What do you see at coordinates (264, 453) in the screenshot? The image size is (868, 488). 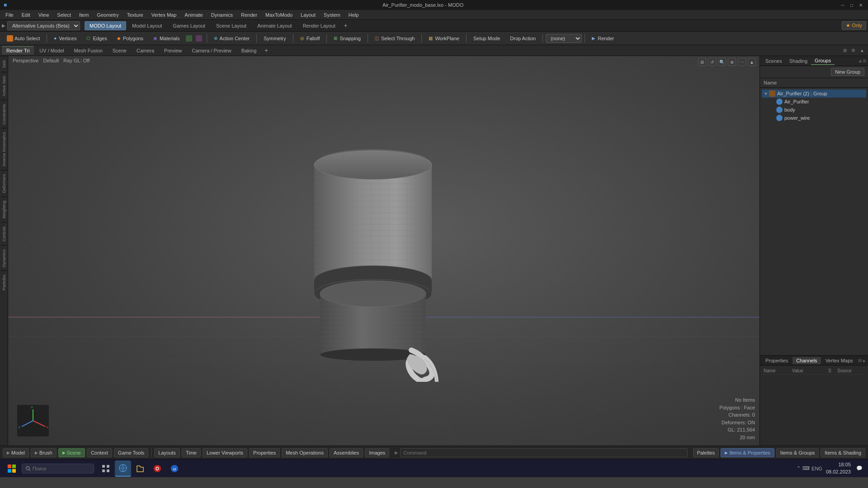 I see `sb-properties: Properties` at bounding box center [264, 453].